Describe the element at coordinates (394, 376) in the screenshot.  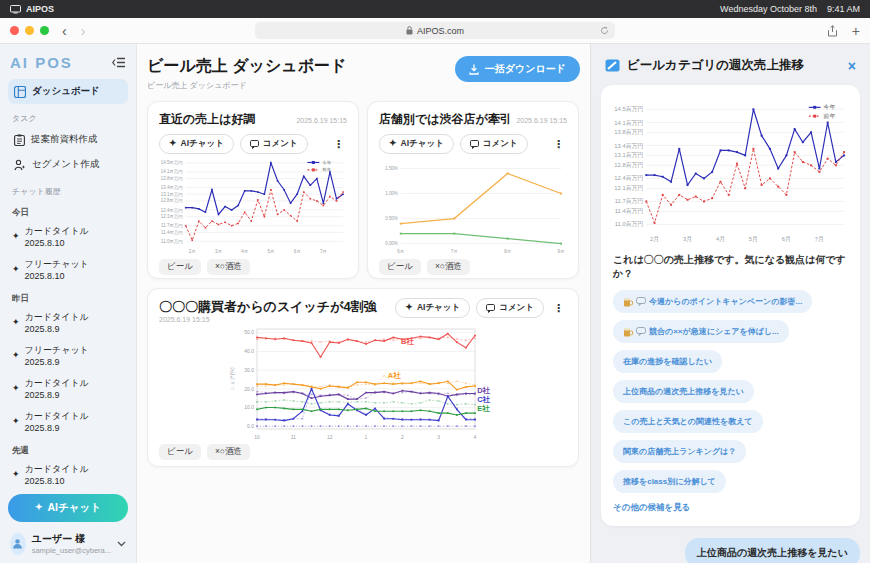
I see `svg-text: A社` at that location.